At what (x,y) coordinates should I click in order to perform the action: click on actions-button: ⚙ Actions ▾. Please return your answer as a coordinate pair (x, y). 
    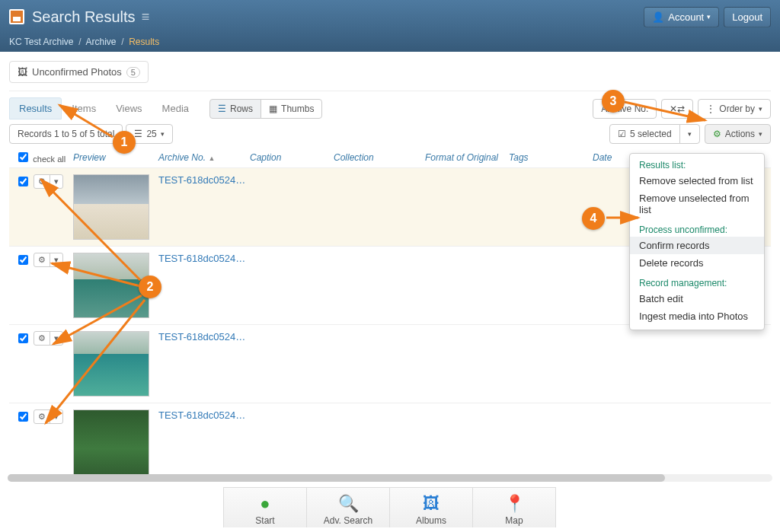
    Looking at the image, I should click on (737, 134).